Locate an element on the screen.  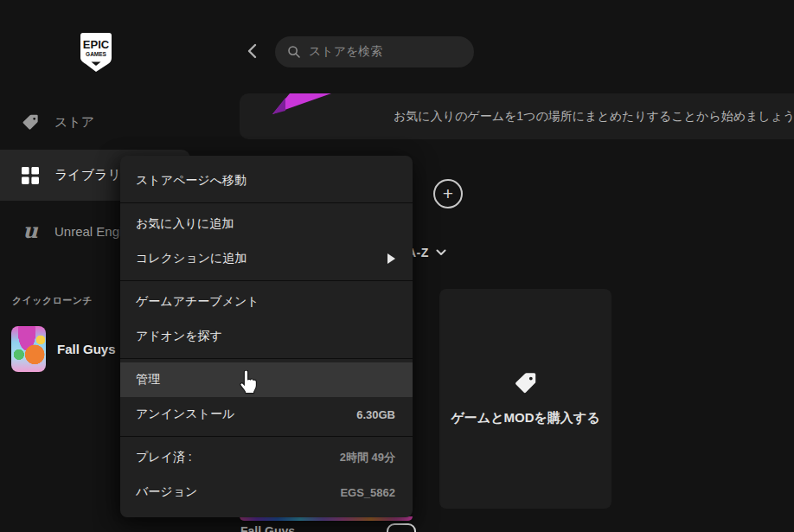
svg-text: EPIC is located at coordinates (97, 45).